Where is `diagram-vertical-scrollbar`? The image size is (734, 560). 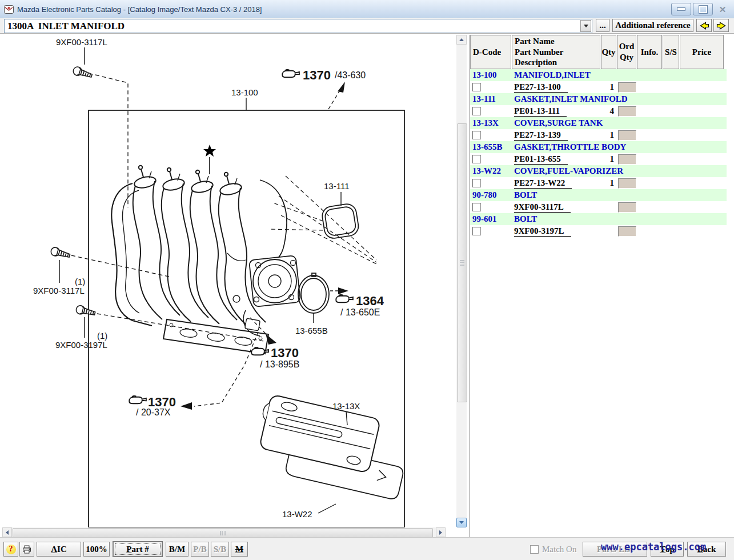 diagram-vertical-scrollbar is located at coordinates (462, 281).